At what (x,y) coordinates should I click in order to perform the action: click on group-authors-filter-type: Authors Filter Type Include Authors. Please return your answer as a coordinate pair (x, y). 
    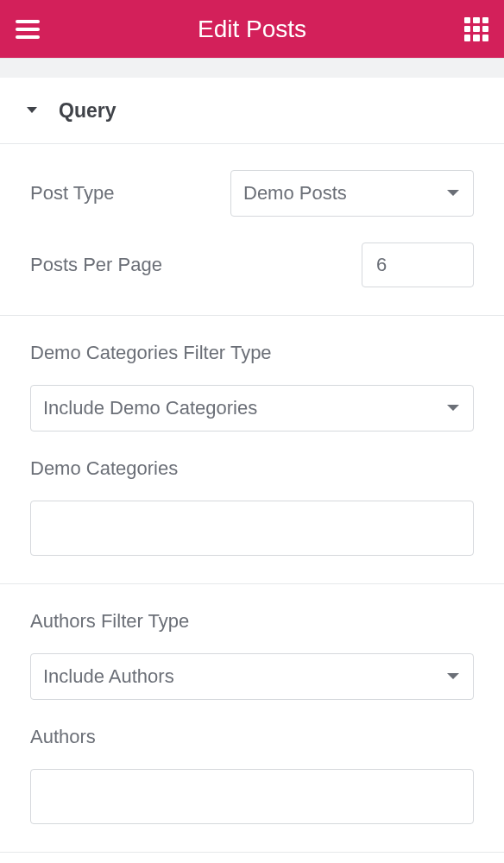
    Looking at the image, I should click on (252, 655).